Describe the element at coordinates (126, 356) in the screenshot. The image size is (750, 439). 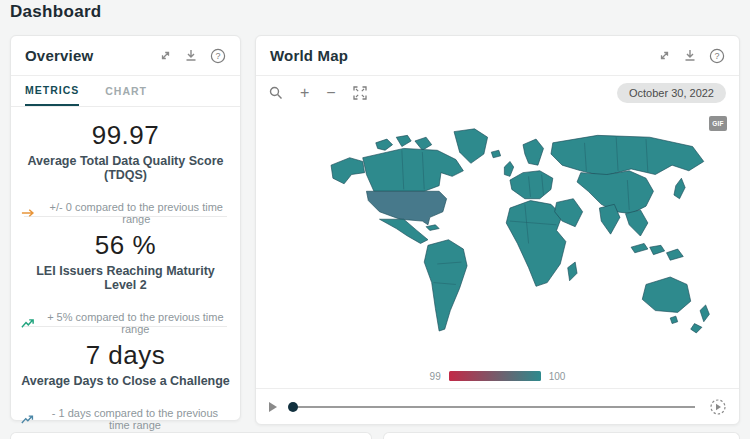
I see `metric-value: 7 days` at that location.